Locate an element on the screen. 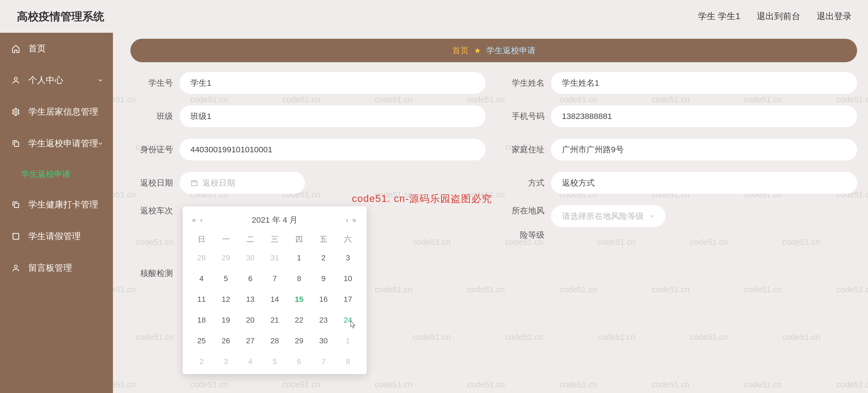  datepicker-day: 9 is located at coordinates (323, 278).